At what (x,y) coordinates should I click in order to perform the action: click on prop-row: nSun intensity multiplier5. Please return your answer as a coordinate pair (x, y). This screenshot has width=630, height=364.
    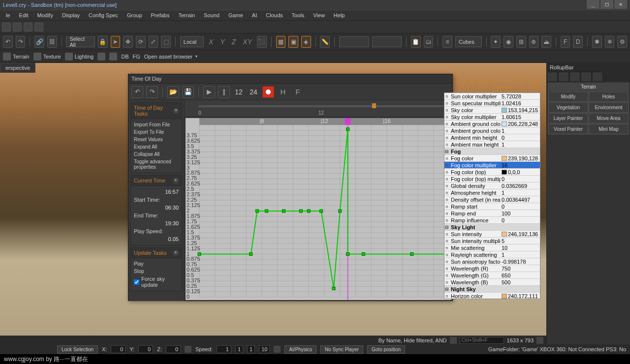
    Looking at the image, I should click on (492, 241).